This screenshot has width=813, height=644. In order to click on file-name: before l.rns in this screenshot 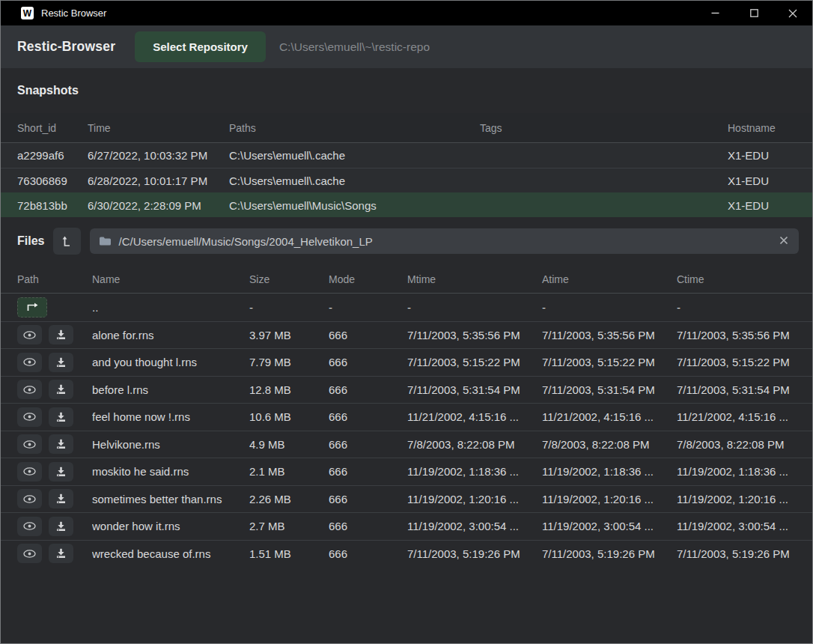, I will do `click(171, 389)`.